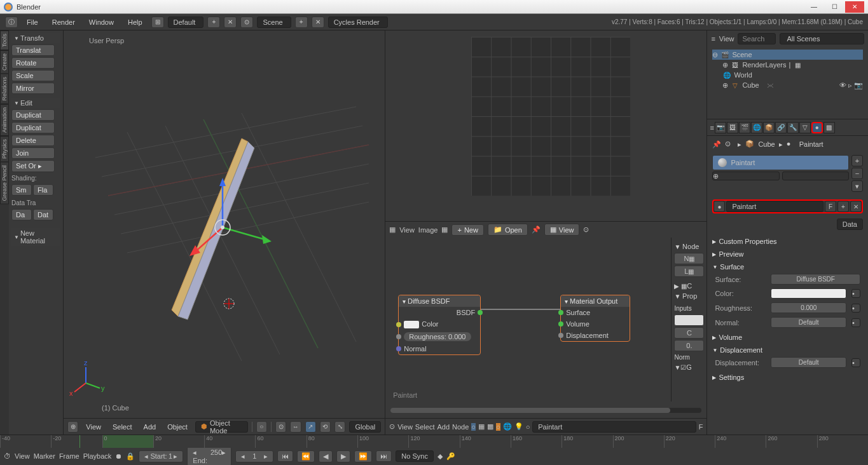 This screenshot has width=868, height=465. I want to click on uv-channel-icon: ⊙, so click(586, 230).